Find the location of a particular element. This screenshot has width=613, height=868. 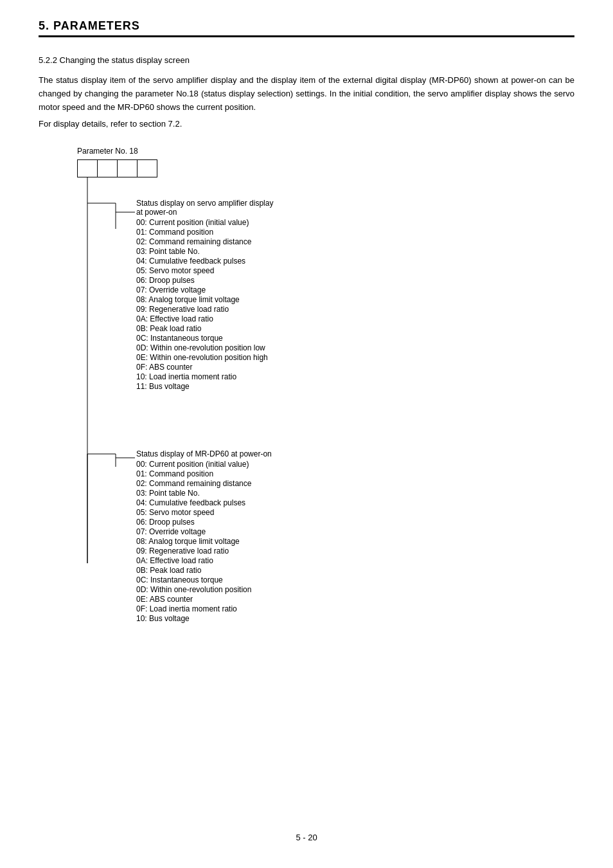

svg-text:0D: Within one-revolution posi: 0D: Within one-revolution position low is located at coordinates (200, 348).